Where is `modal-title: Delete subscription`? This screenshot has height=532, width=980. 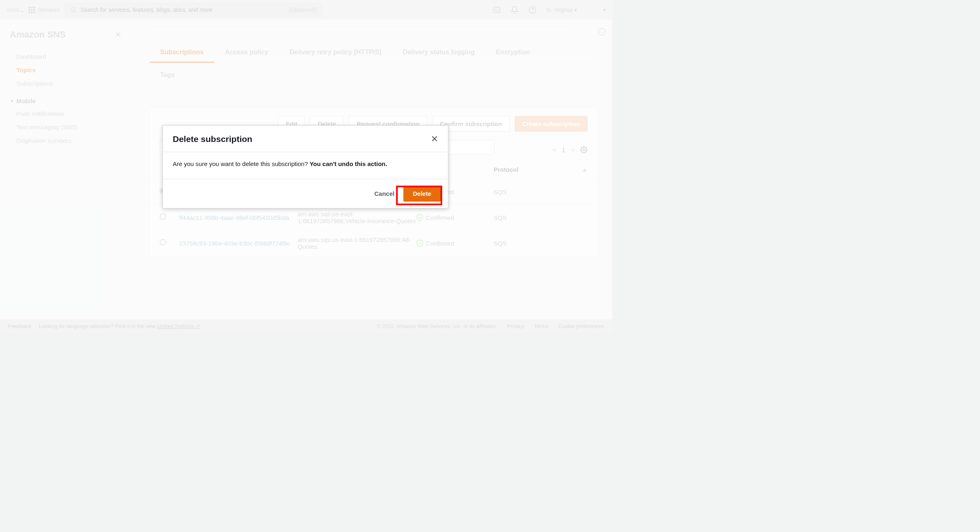 modal-title: Delete subscription is located at coordinates (212, 139).